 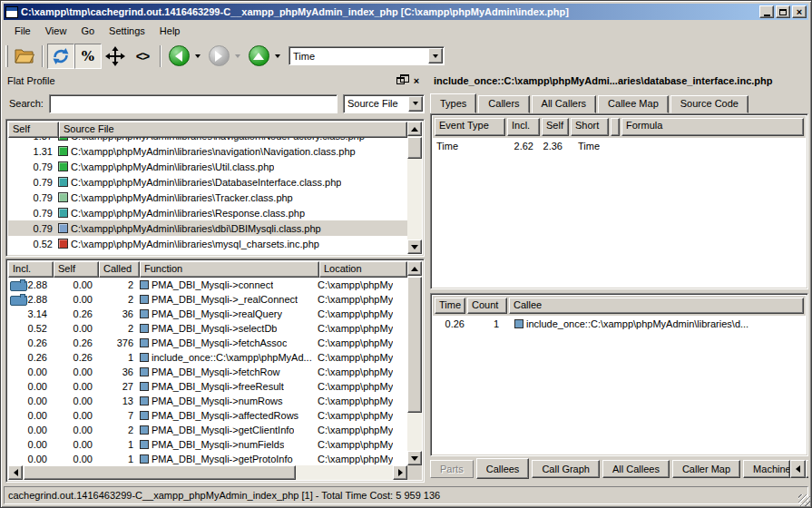 I want to click on column-header-function: Function, so click(x=230, y=269).